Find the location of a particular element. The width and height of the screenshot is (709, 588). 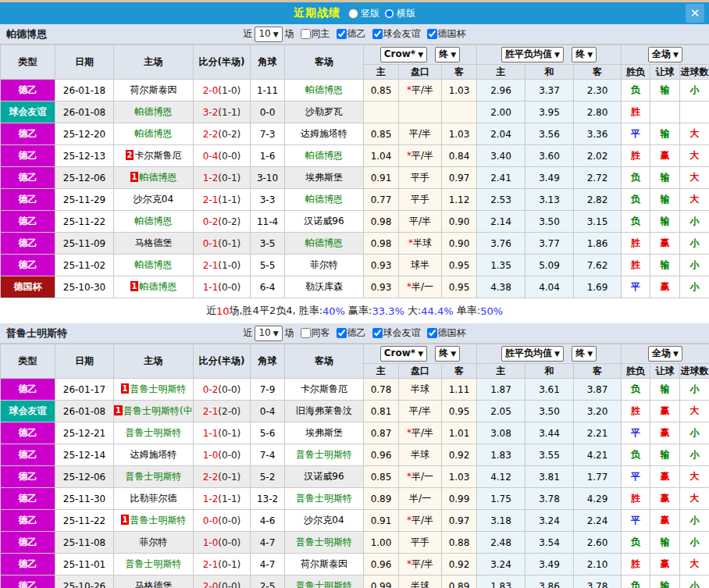

cell-handicap: 平手 is located at coordinates (420, 543).